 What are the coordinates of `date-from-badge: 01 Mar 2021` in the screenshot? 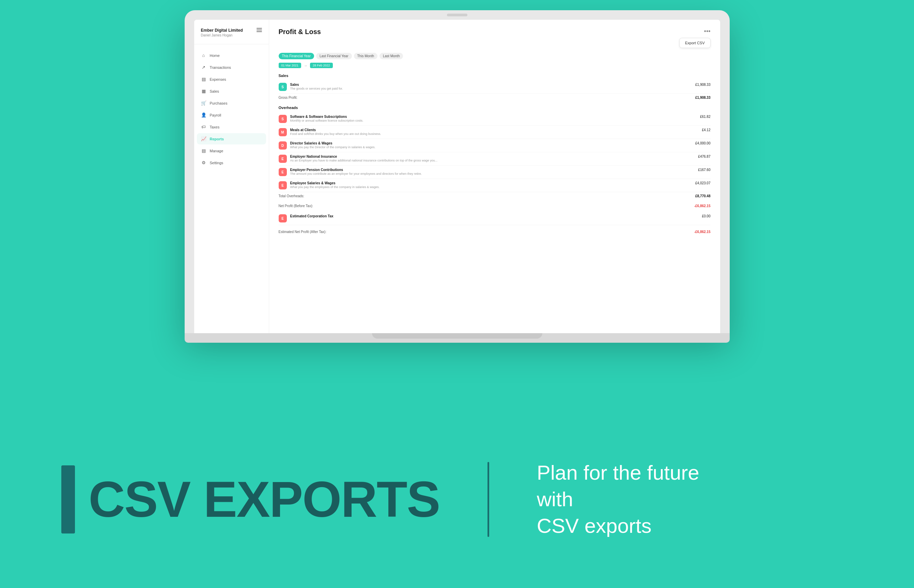 It's located at (290, 65).